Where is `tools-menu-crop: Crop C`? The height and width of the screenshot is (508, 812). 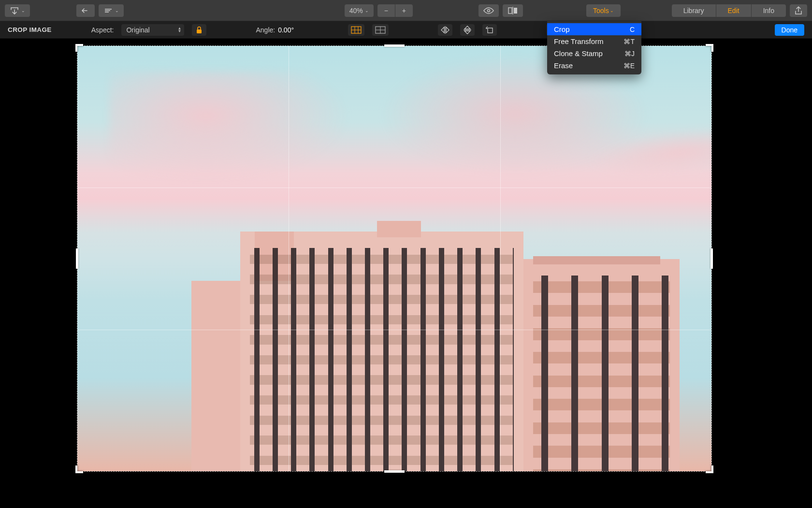 tools-menu-crop: Crop C is located at coordinates (594, 29).